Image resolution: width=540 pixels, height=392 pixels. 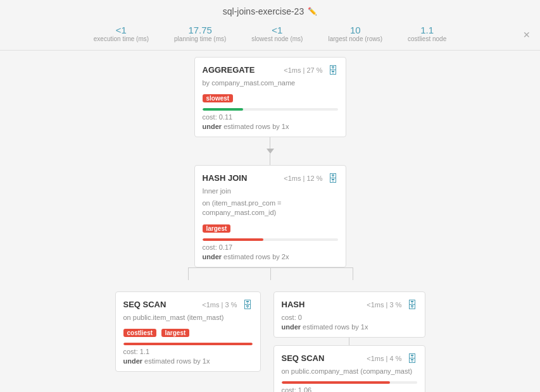 What do you see at coordinates (333, 71) in the screenshot?
I see `aggregate-db-icon: 🗄` at bounding box center [333, 71].